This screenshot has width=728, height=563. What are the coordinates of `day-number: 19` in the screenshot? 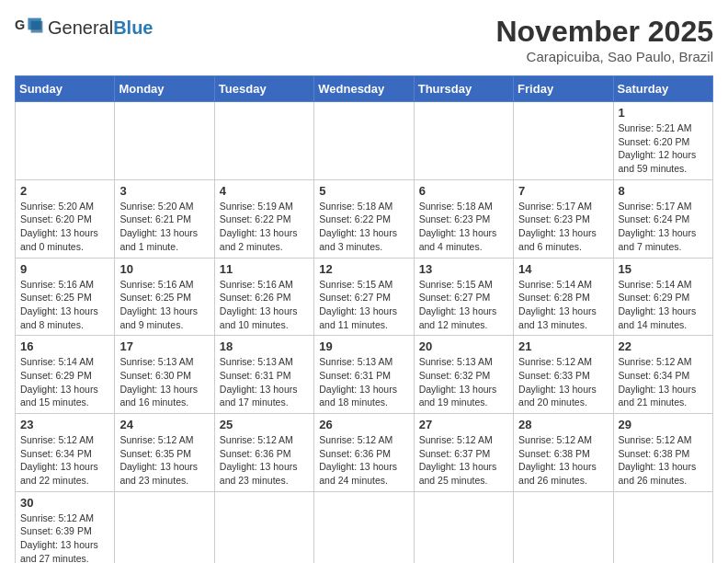 It's located at (364, 346).